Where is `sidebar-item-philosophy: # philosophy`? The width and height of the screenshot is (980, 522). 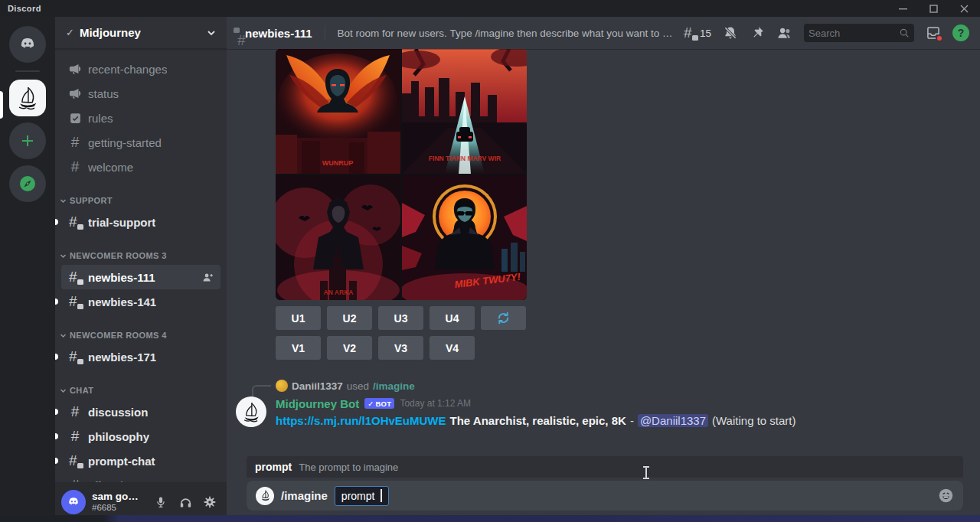
sidebar-item-philosophy: # philosophy is located at coordinates (141, 436).